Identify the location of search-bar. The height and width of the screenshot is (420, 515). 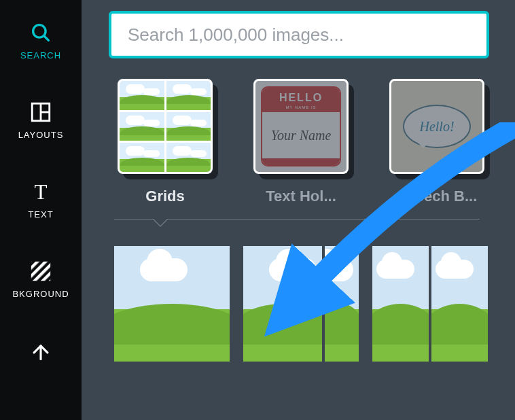
(299, 35).